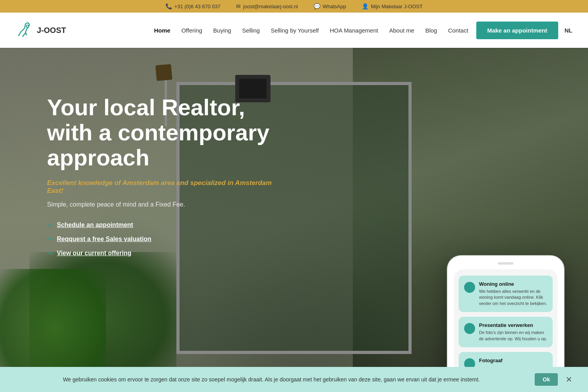 The width and height of the screenshot is (588, 392). Describe the element at coordinates (506, 325) in the screenshot. I see `phone-screen: Woning online We hebben alles verwerkt e…` at that location.